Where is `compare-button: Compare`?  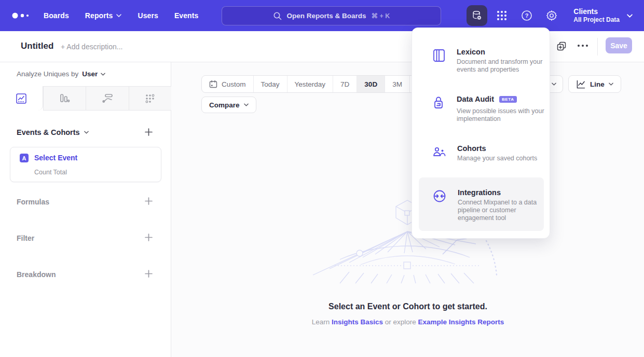
compare-button: Compare is located at coordinates (229, 105).